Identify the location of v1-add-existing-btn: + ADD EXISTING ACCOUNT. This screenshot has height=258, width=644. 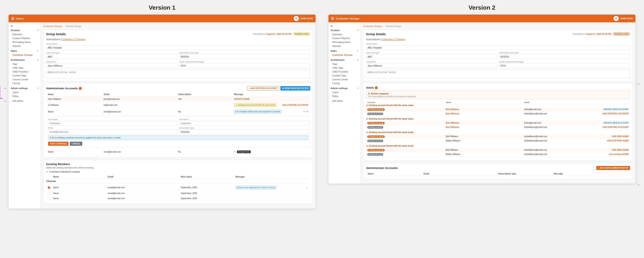
(263, 88).